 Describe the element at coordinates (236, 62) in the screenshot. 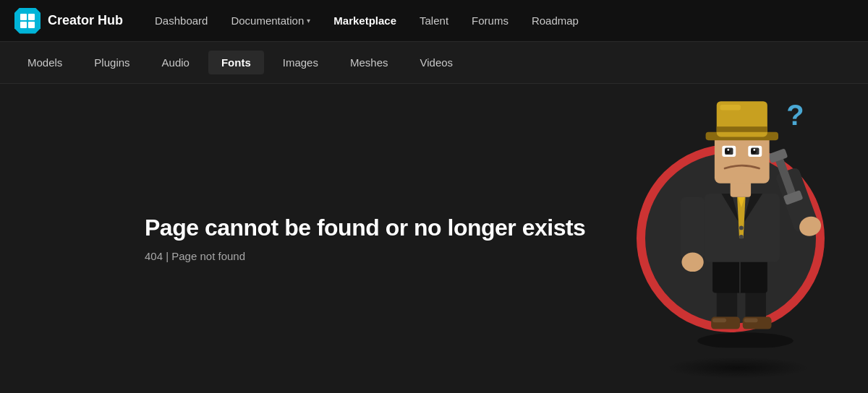

I see `subnav-fonts: Fonts` at that location.